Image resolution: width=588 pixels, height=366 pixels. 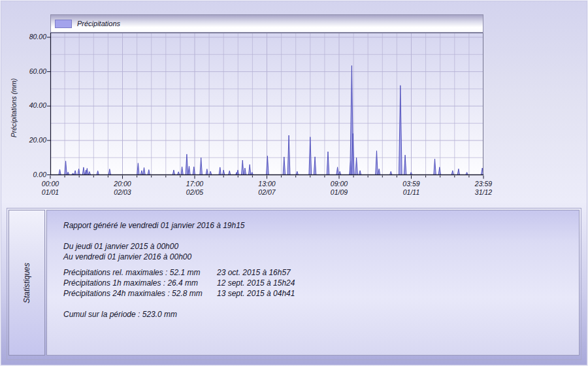 I want to click on max-stats-rows: Précipitations rel. maximales : 52.1 mm …, so click(x=315, y=283).